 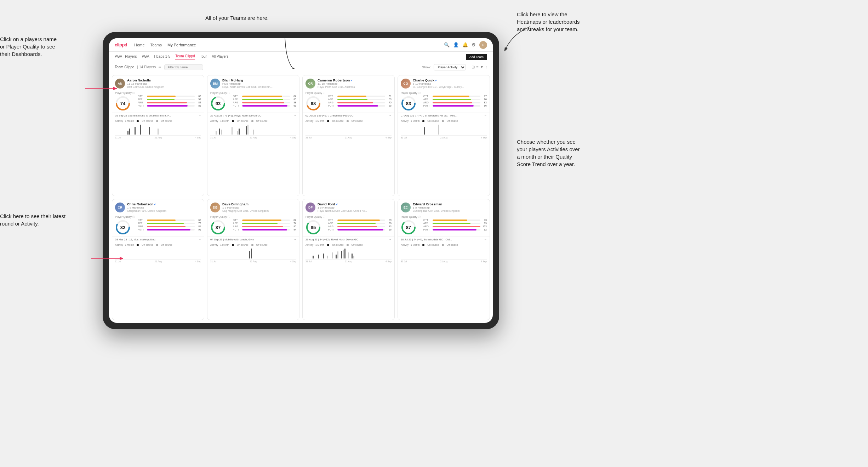 What do you see at coordinates (169, 103) in the screenshot?
I see `arg-row: ARG 84` at bounding box center [169, 103].